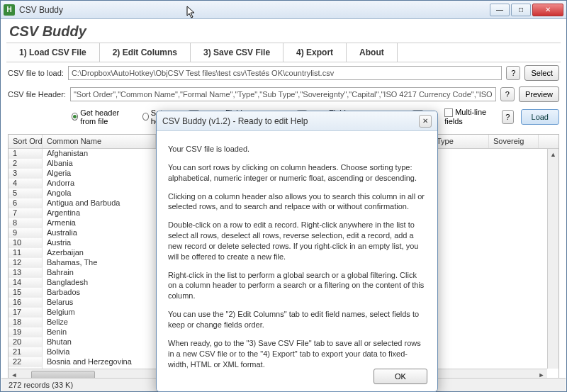  What do you see at coordinates (500, 10) in the screenshot?
I see `minimize-button: —` at bounding box center [500, 10].